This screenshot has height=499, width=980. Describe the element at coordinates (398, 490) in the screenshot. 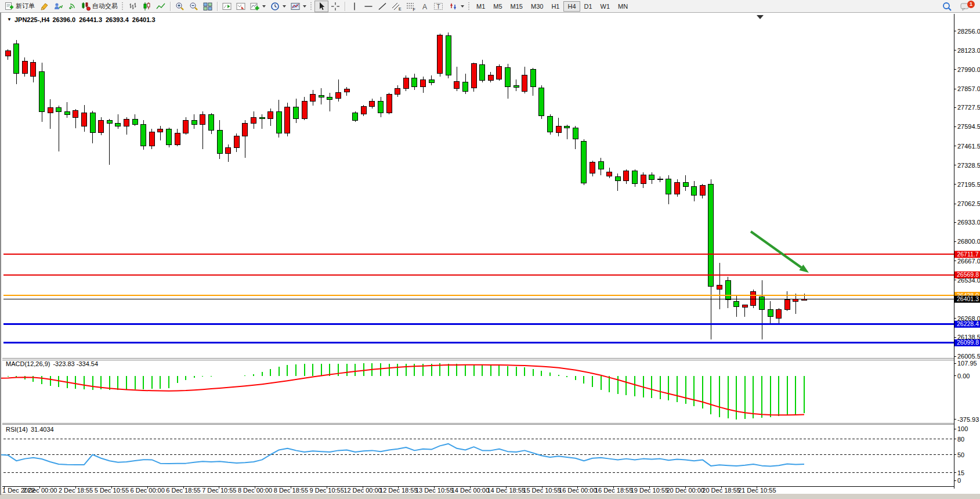

I see `svg-text: 12 Dec 18:55` at that location.